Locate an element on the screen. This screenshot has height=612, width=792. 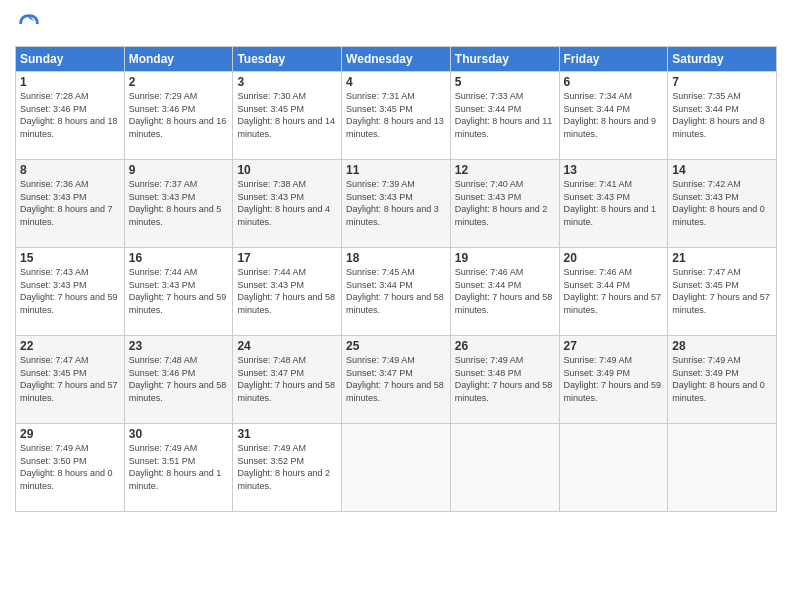
day-number: 4 is located at coordinates (396, 82).